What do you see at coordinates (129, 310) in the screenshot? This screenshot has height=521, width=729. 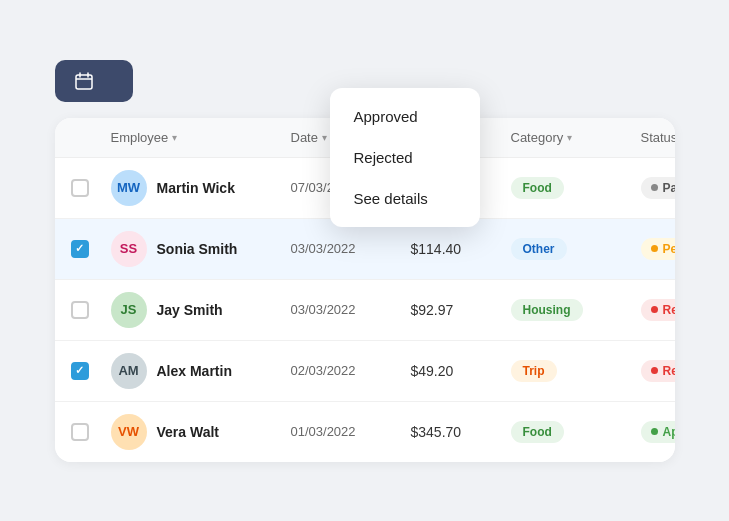 I see `avatar: JS` at bounding box center [129, 310].